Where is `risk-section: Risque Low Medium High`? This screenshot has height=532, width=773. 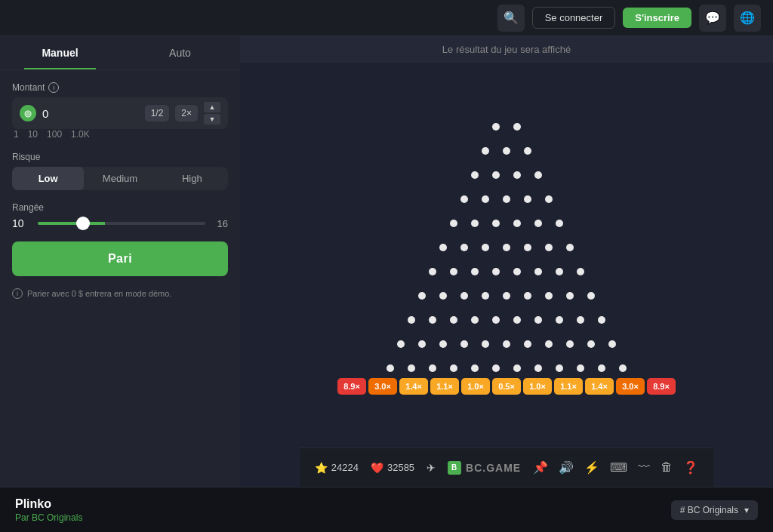
risk-section: Risque Low Medium High is located at coordinates (120, 171).